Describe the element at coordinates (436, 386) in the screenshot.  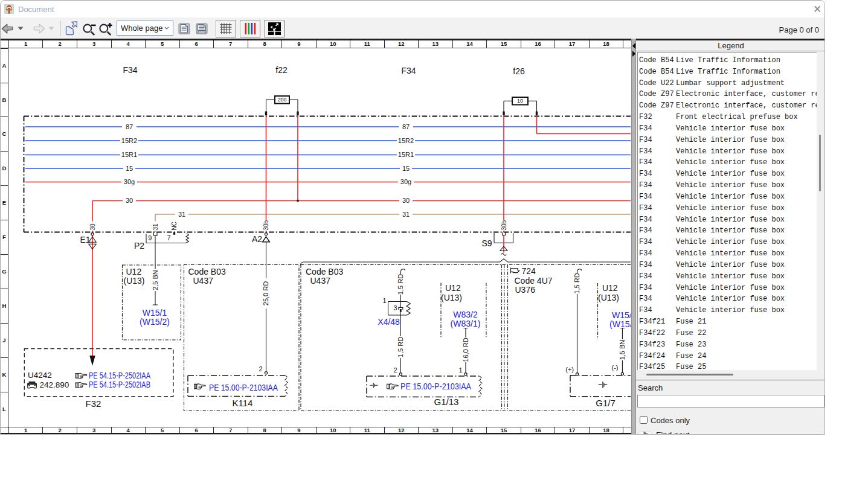
I see `g113-pe-link: PE 15.00-P-2103IAA` at that location.